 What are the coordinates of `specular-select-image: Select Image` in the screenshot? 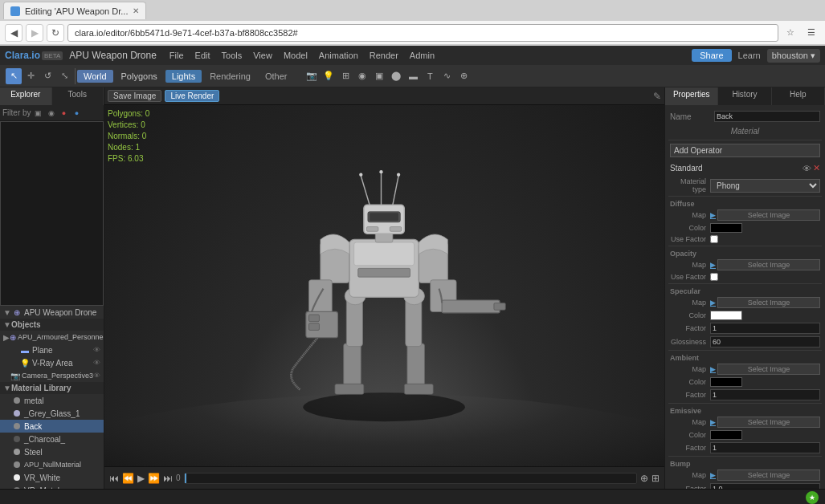 It's located at (769, 303).